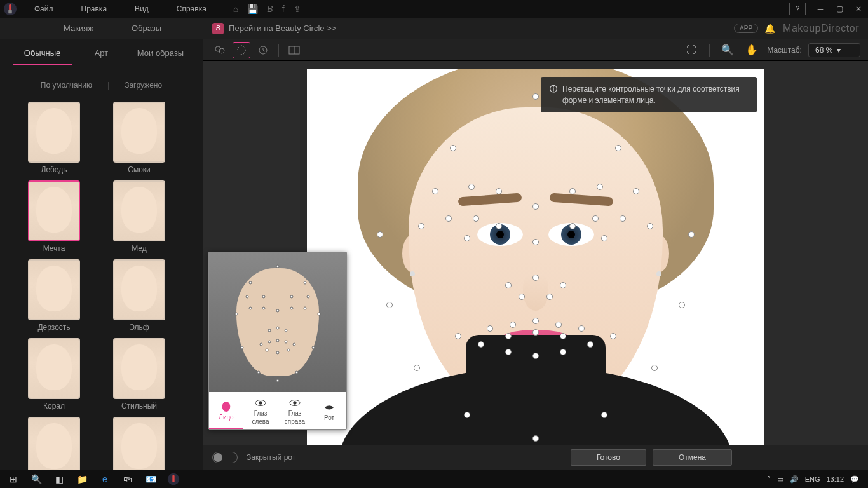 The image size is (868, 488). What do you see at coordinates (275, 29) in the screenshot?
I see `beauty-circle-link: B Перейти на Beauty Circle >>` at bounding box center [275, 29].